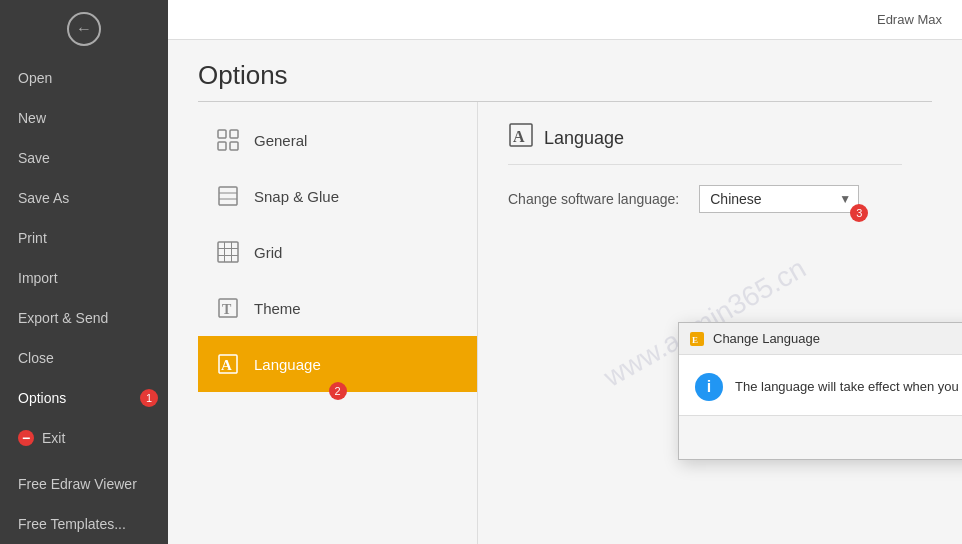  What do you see at coordinates (820, 339) in the screenshot?
I see `dialog-title-bar: E Change Language ✕` at bounding box center [820, 339].